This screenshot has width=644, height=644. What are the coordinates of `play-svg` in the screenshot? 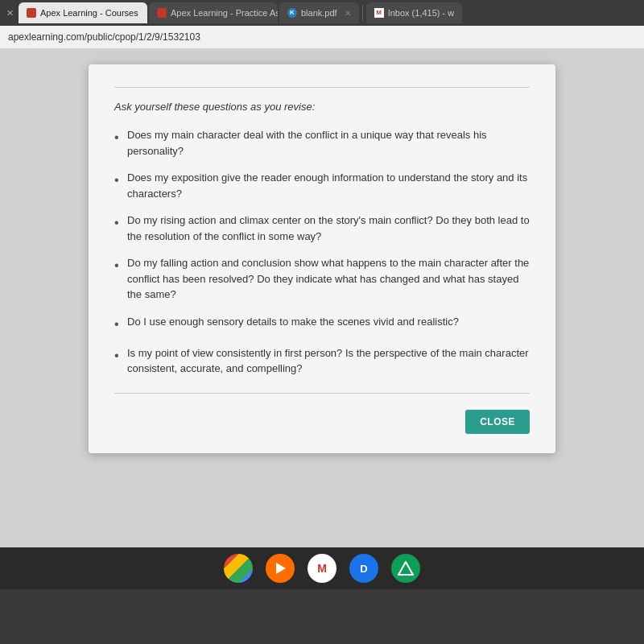 It's located at (280, 568).